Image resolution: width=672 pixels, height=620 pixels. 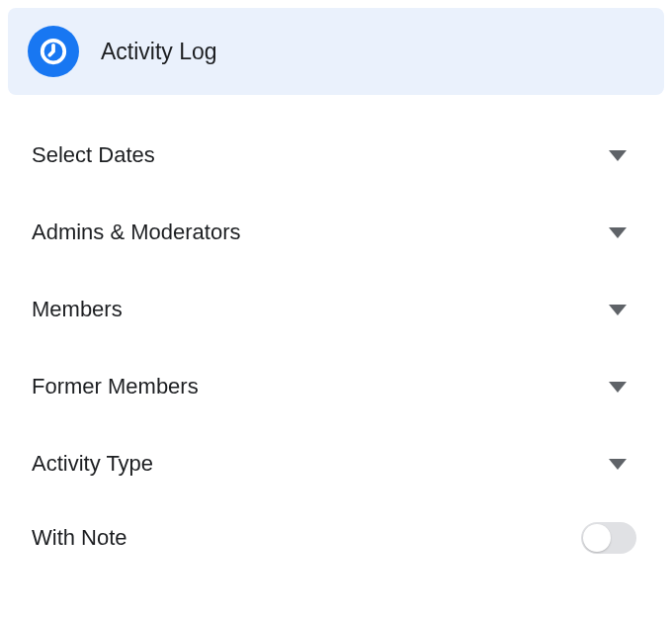 I want to click on filter-admins-moderators: Admins & Moderators, so click(x=336, y=232).